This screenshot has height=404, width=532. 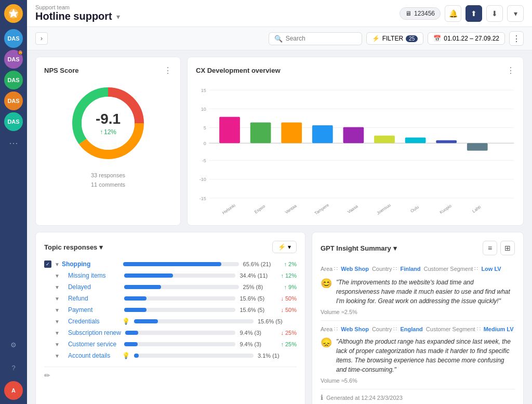 What do you see at coordinates (511, 71) in the screenshot?
I see `cx-menu-button: ⋮` at bounding box center [511, 71].